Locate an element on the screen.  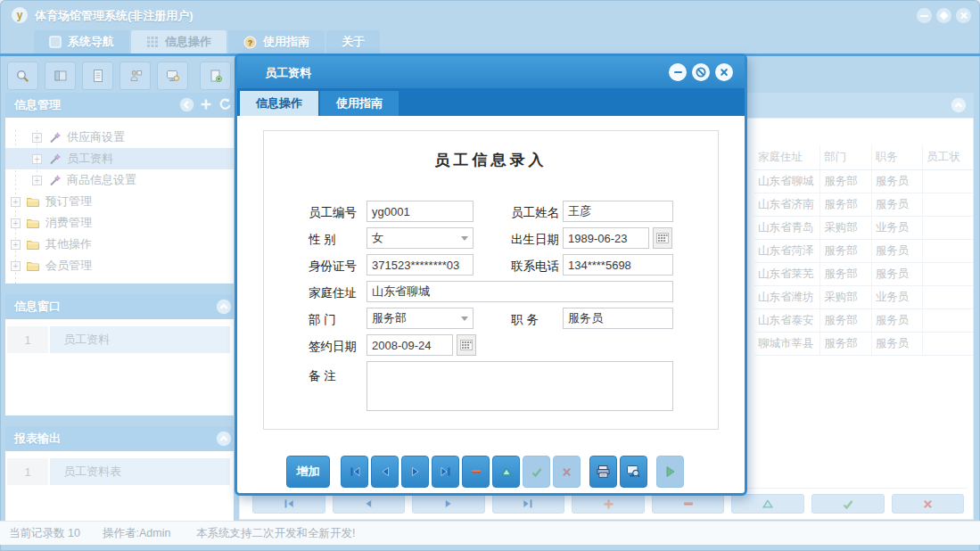
emp-no-input is located at coordinates (420, 211).